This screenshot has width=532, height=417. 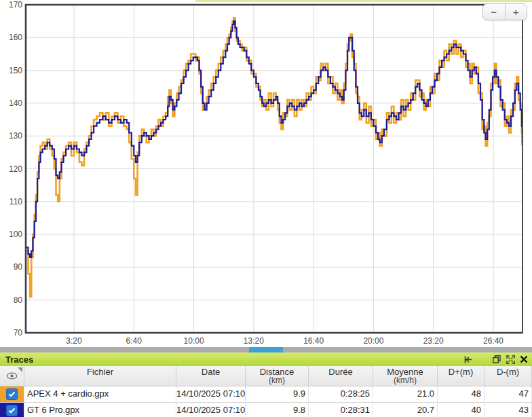 I want to click on x-tick-label: 3:20, so click(x=73, y=341).